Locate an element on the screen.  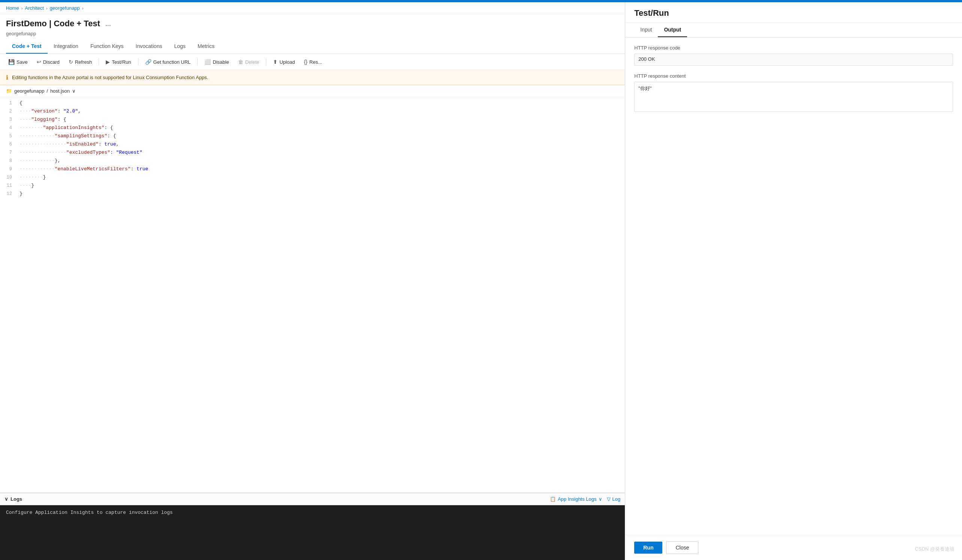
logs-actions: 📋 App Insights Logs ∨ ▽ Log is located at coordinates (585, 499).